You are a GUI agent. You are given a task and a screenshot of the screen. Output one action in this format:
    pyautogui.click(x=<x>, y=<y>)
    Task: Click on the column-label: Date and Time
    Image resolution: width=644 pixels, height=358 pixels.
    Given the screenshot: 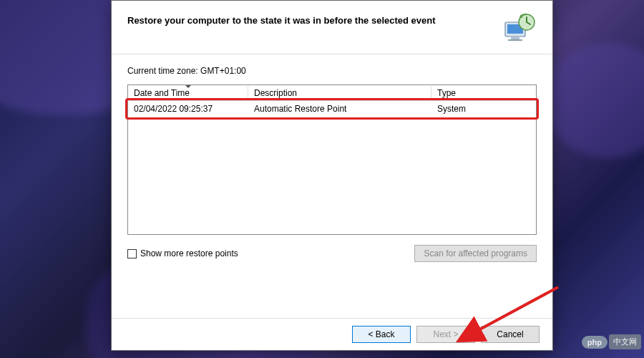 What is the action you would take?
    pyautogui.click(x=162, y=93)
    